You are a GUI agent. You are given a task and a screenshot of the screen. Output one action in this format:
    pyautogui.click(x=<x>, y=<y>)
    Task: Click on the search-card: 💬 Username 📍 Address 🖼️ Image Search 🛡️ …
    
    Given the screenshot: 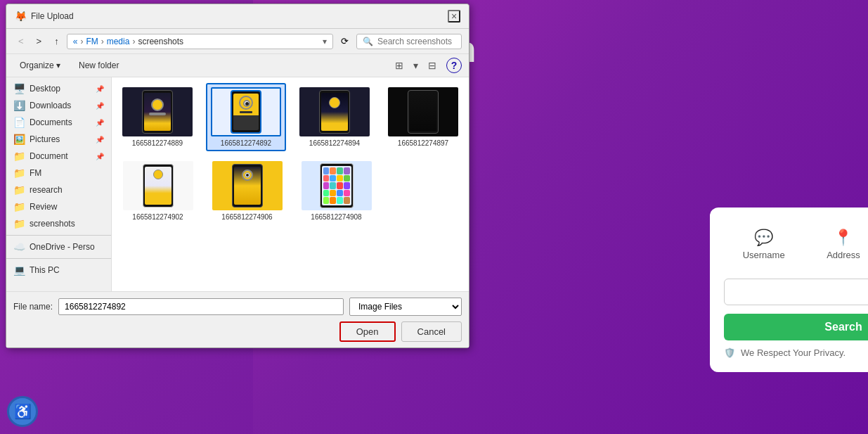 What is the action you would take?
    pyautogui.click(x=789, y=290)
    